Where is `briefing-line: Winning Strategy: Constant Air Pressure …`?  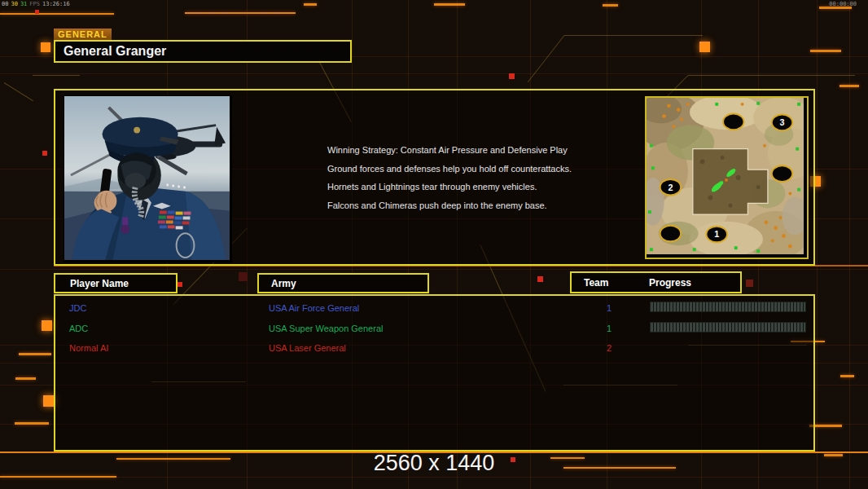
briefing-line: Winning Strategy: Constant Air Pressure … is located at coordinates (449, 150).